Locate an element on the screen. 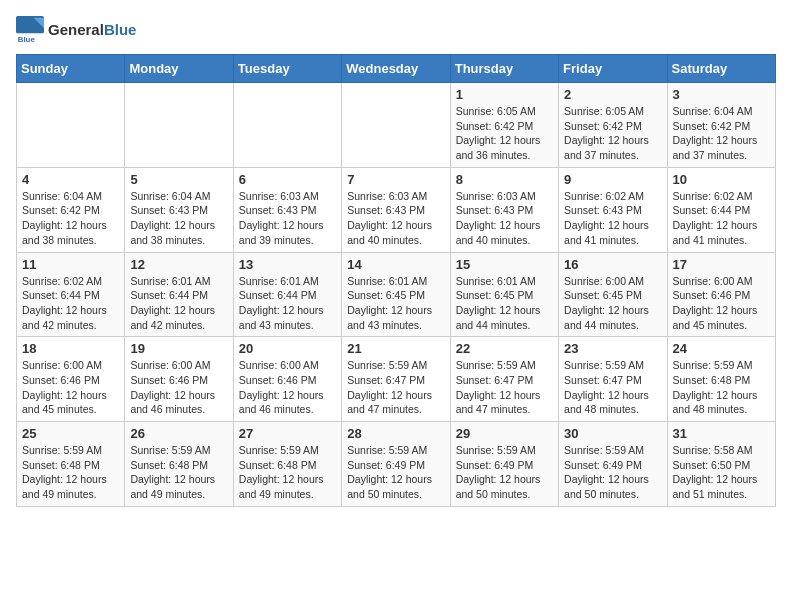  day-detail: Sunrise: 6:05 AM Sunset: 6:42 PM Dayligh… is located at coordinates (612, 134).